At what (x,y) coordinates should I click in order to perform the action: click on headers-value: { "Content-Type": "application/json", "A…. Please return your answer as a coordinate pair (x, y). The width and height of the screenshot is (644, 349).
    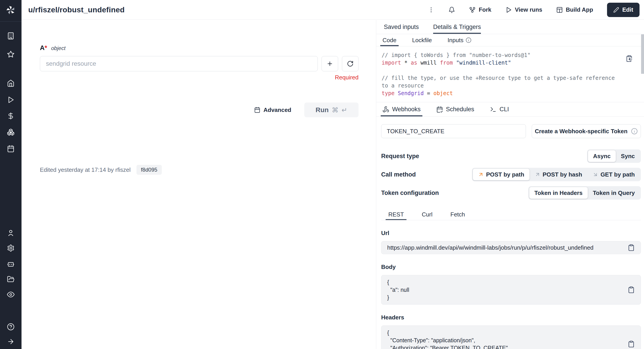
    Looking at the image, I should click on (508, 339).